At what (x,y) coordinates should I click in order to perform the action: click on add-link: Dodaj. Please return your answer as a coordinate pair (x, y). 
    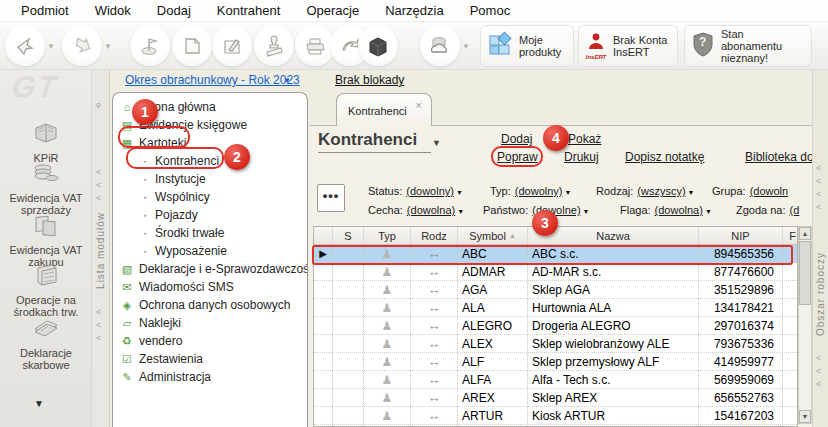
    Looking at the image, I should click on (516, 139).